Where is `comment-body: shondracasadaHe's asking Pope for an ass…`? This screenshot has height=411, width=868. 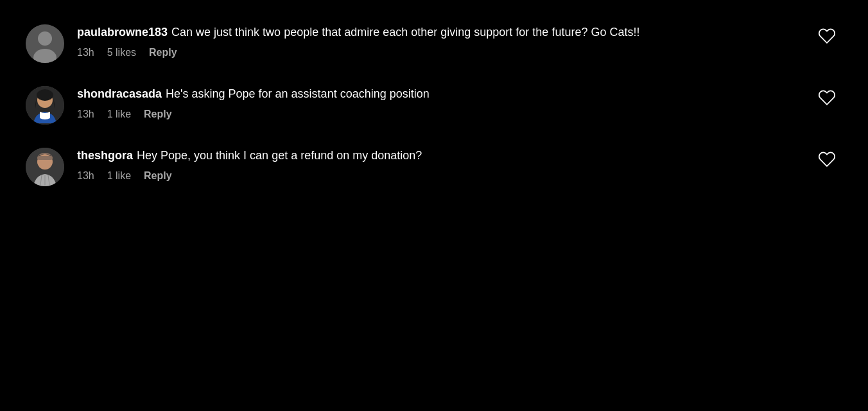 comment-body: shondracasadaHe's asking Pope for an ass… is located at coordinates (460, 103).